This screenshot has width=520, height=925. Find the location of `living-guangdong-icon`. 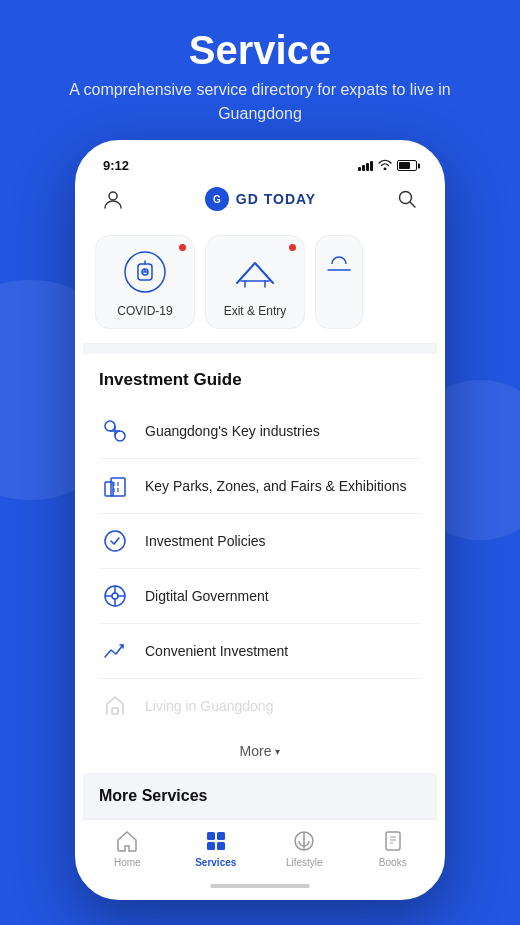

living-guangdong-icon is located at coordinates (115, 706).